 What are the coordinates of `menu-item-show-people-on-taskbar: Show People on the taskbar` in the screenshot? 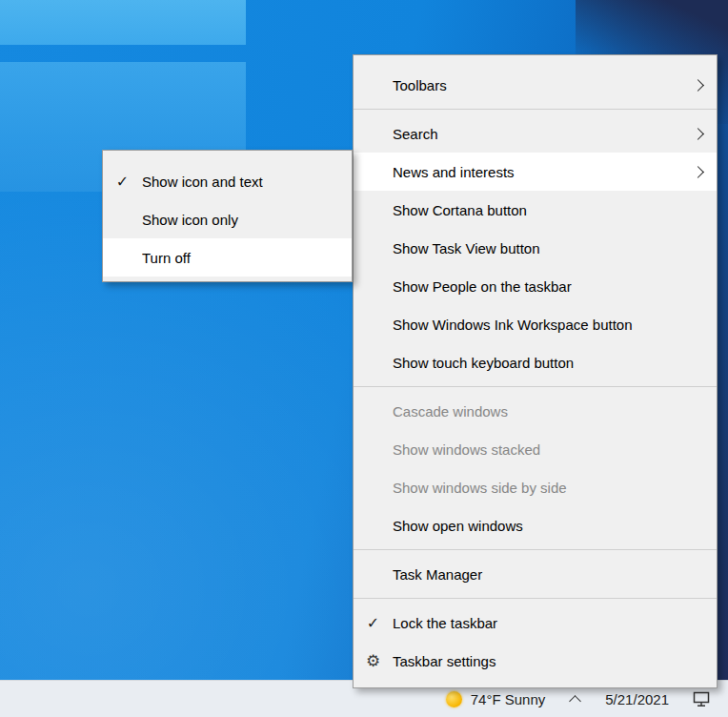 It's located at (536, 286).